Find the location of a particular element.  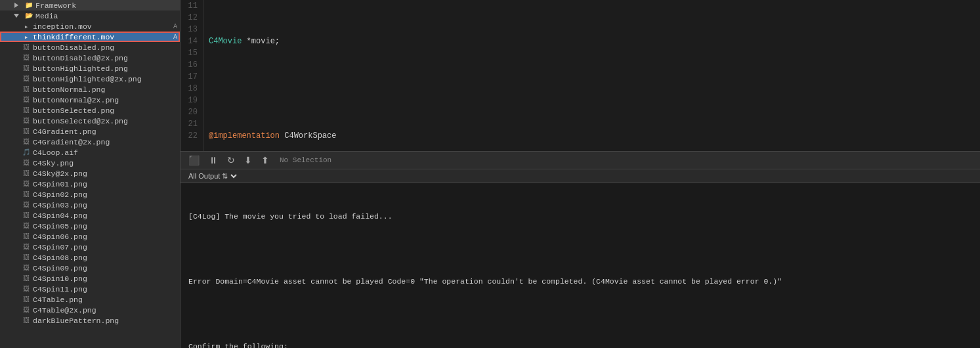

sidebar-item-buttonNormal-png: 🖼 buttonNormal.png is located at coordinates (90, 89).